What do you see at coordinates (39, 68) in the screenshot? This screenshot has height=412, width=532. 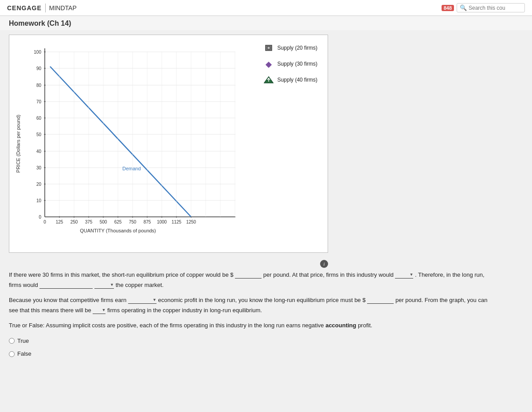 I see `svg-text: 90` at bounding box center [39, 68].